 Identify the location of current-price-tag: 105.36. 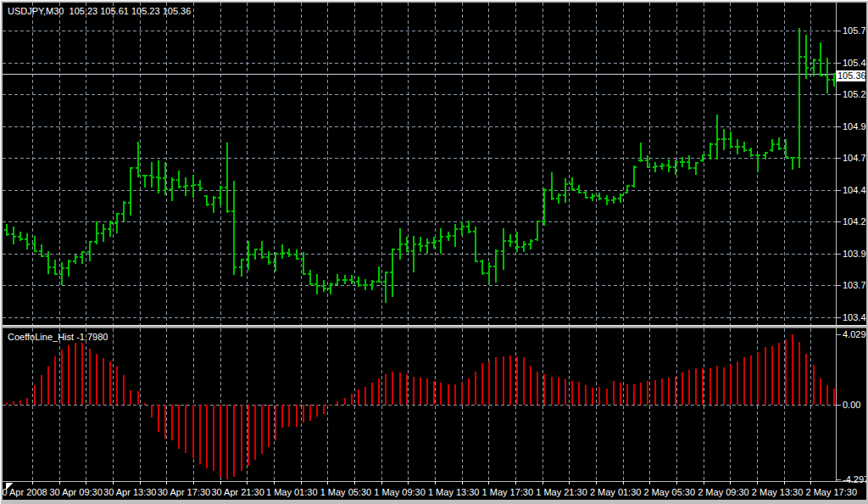
(851, 76).